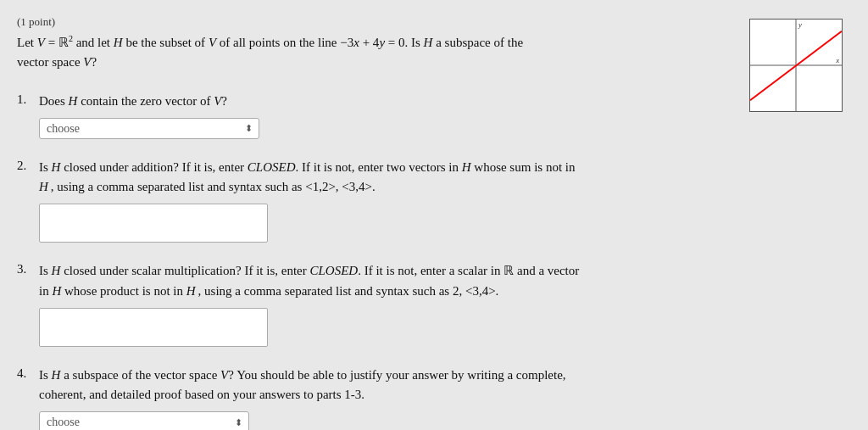 The height and width of the screenshot is (430, 868). What do you see at coordinates (386, 385) in the screenshot?
I see `question-text-4: Is H a subspace of the vector space V? Y…` at bounding box center [386, 385].